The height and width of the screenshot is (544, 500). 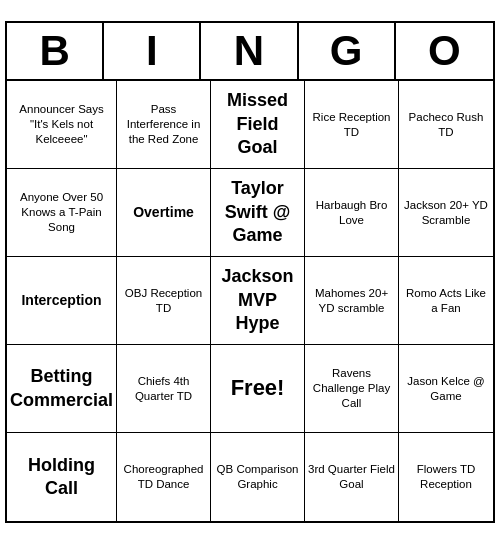 What do you see at coordinates (446, 477) in the screenshot?
I see `bingo-cell-24: Flowers TD Reception` at bounding box center [446, 477].